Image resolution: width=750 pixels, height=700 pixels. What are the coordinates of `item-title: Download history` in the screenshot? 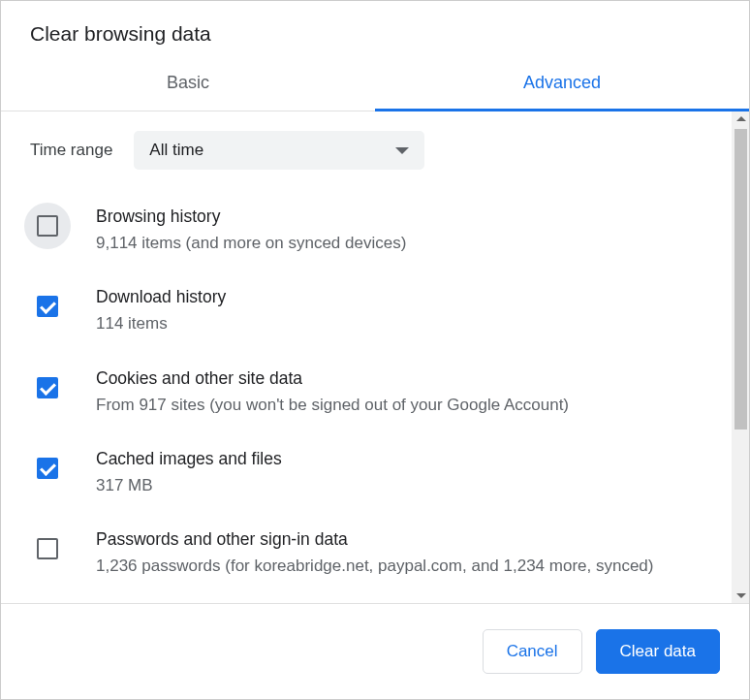 It's located at (407, 297).